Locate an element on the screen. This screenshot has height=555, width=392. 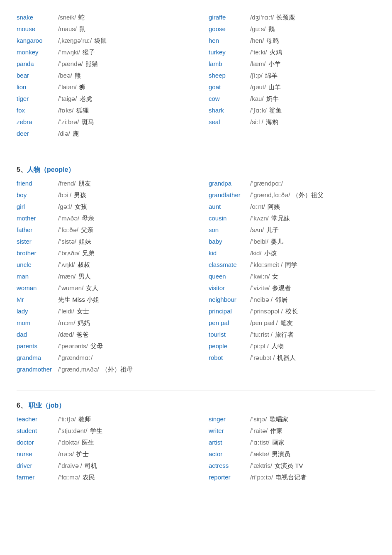
word: bear is located at coordinates (37, 76).